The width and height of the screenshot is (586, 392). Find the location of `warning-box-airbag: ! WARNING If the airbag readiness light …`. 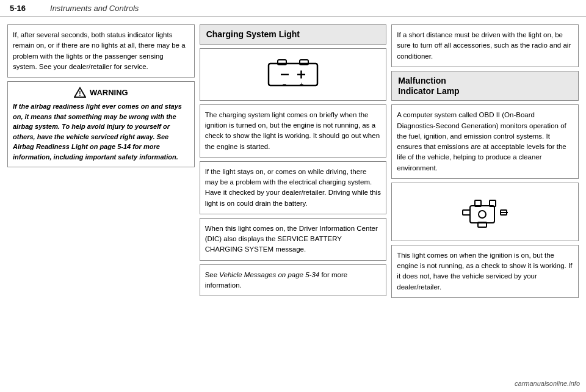

warning-box-airbag: ! WARNING If the airbag readiness light … is located at coordinates (101, 125).